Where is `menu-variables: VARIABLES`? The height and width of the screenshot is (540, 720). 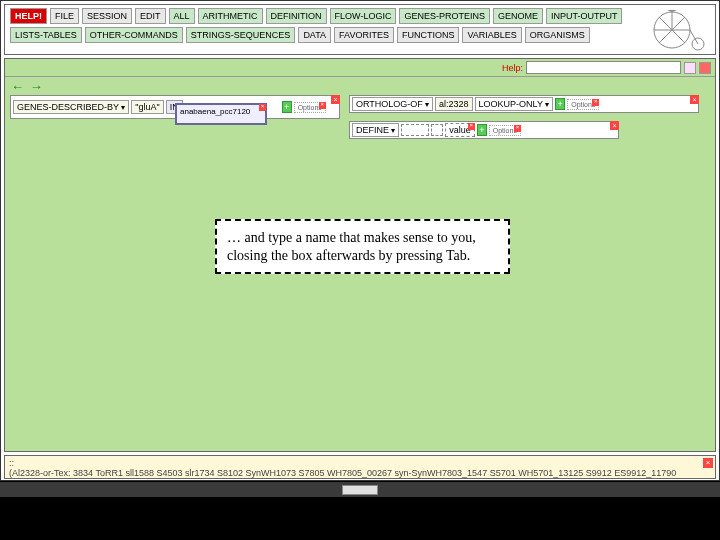
menu-variables: VARIABLES is located at coordinates (492, 35).